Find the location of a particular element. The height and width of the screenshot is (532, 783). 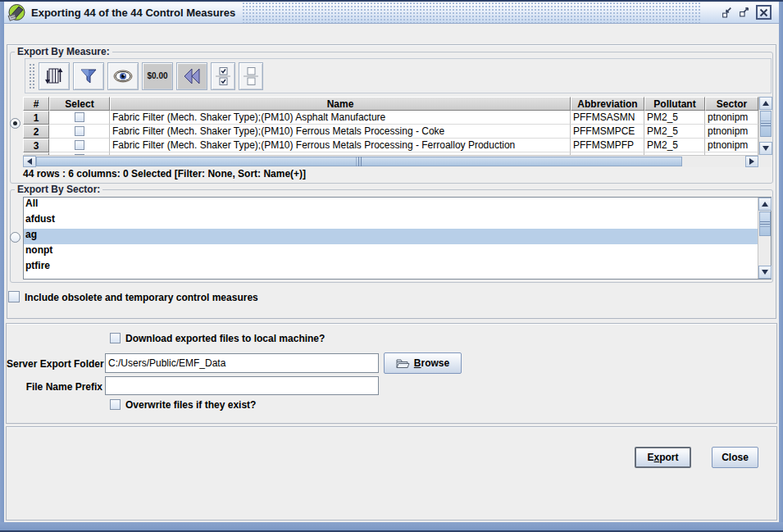

browse-button: Browse is located at coordinates (423, 363).